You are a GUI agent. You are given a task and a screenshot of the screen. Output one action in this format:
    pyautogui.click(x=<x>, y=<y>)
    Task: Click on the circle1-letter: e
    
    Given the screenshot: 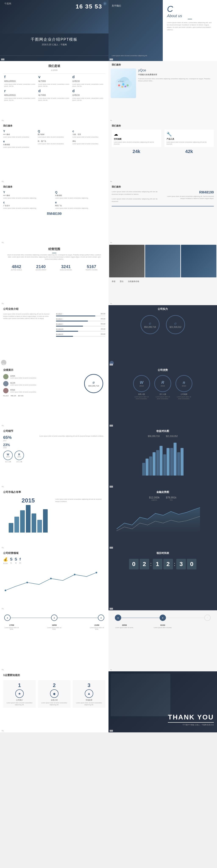 What is the action you would take?
    pyautogui.click(x=150, y=323)
    